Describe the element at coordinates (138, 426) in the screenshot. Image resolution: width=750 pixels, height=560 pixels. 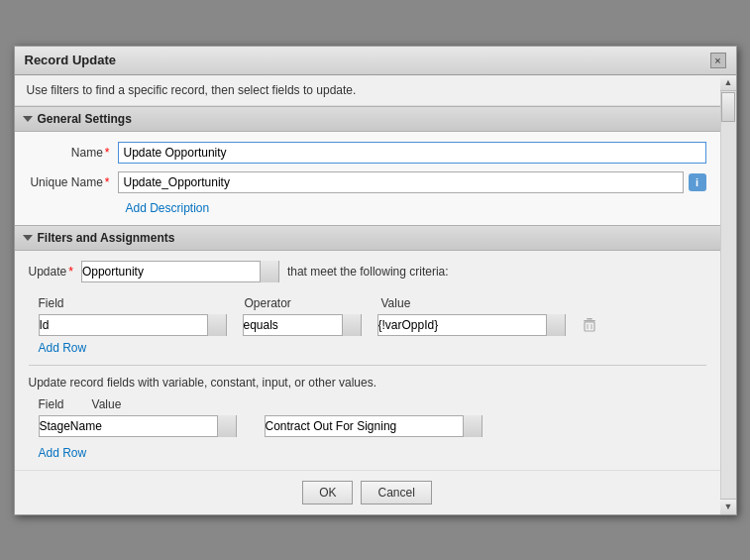
I see `field2-select: StageName` at that location.